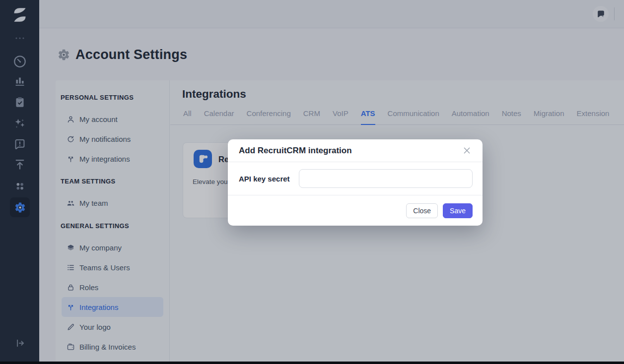 This screenshot has width=624, height=364. I want to click on modal-header: Add RecruitCRM integration, so click(355, 151).